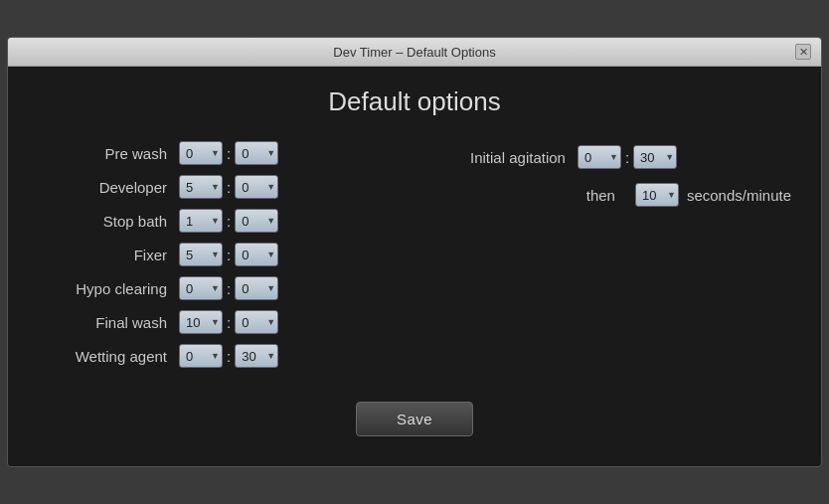  I want to click on initial-agitation-minutes-select: 0 0123, so click(599, 157).